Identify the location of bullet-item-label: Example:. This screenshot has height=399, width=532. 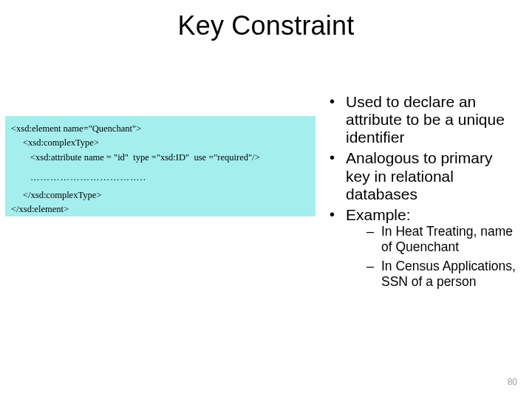
(378, 214).